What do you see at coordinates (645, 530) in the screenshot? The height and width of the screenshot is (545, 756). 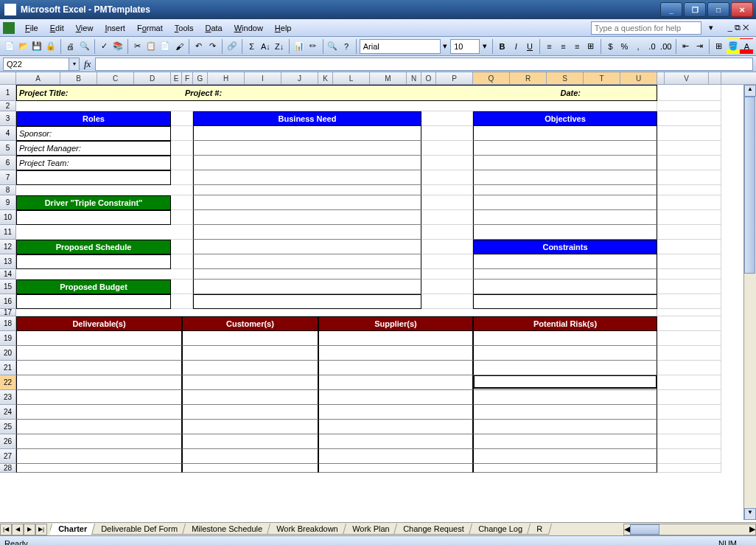 I see `hscroll-thumb` at bounding box center [645, 530].